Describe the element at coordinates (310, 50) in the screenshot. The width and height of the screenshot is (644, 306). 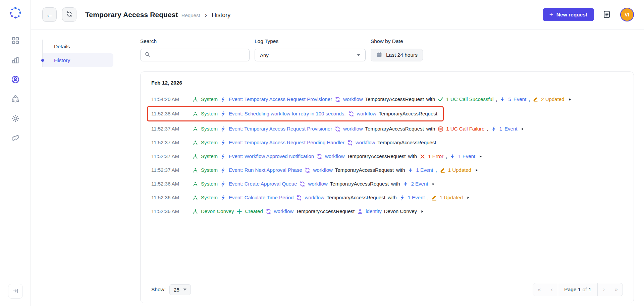
I see `log-types-filter: Log Types Any` at that location.